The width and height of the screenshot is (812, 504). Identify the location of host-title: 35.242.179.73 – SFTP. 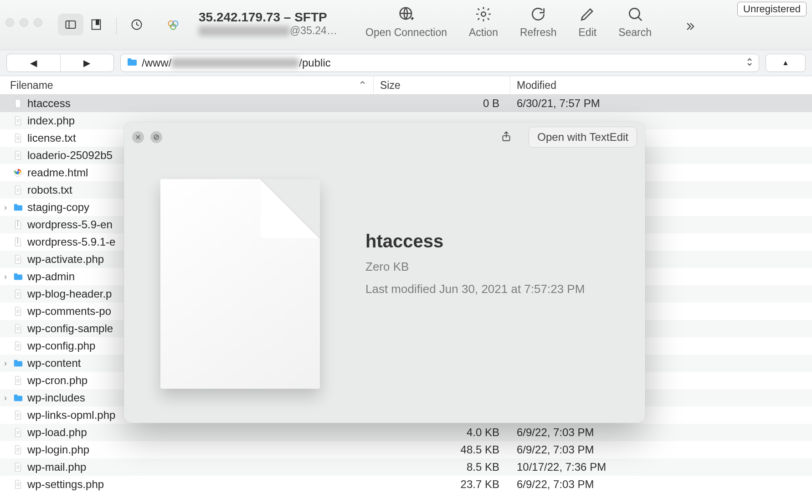
(269, 17).